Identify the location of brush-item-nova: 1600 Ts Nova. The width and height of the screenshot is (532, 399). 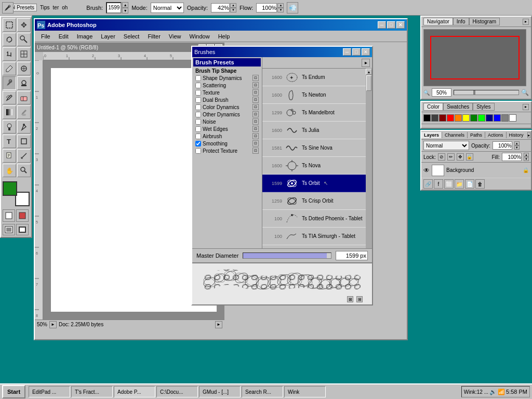
(314, 166).